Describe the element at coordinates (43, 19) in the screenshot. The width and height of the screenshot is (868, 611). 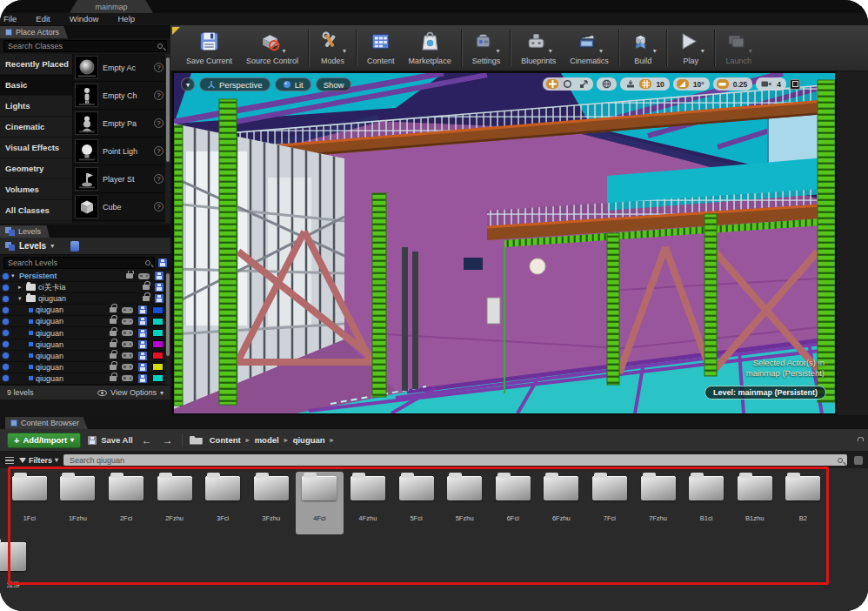
I see `menu-item-edit: Edit` at that location.